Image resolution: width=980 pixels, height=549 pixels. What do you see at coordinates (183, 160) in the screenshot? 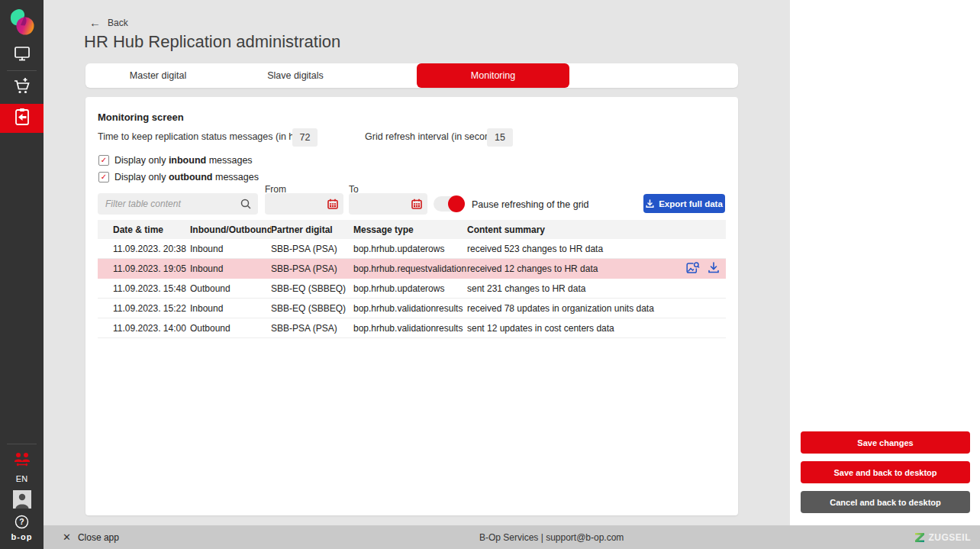
I see `checkbox-inbound-label: Display only inbound messages` at bounding box center [183, 160].